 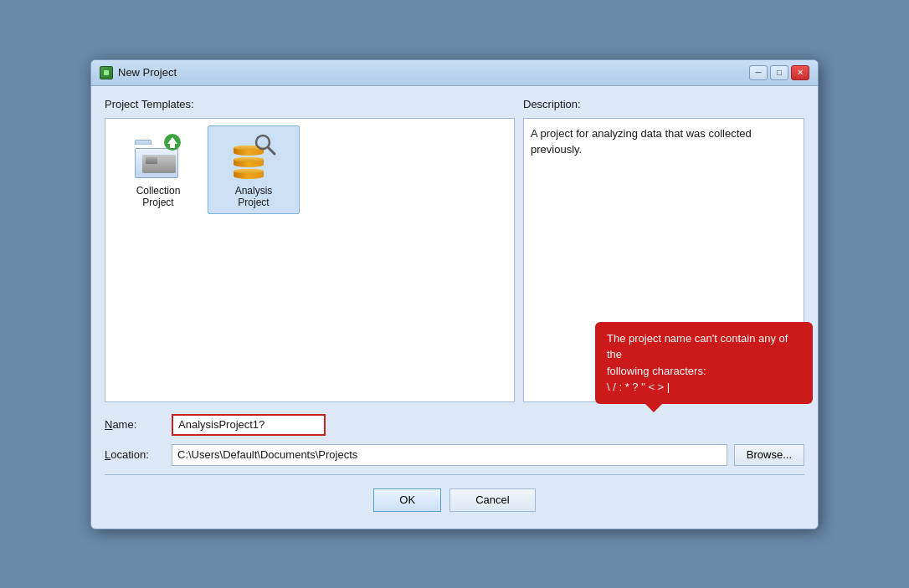 I want to click on collection-project-label: Collection Project, so click(x=158, y=197).